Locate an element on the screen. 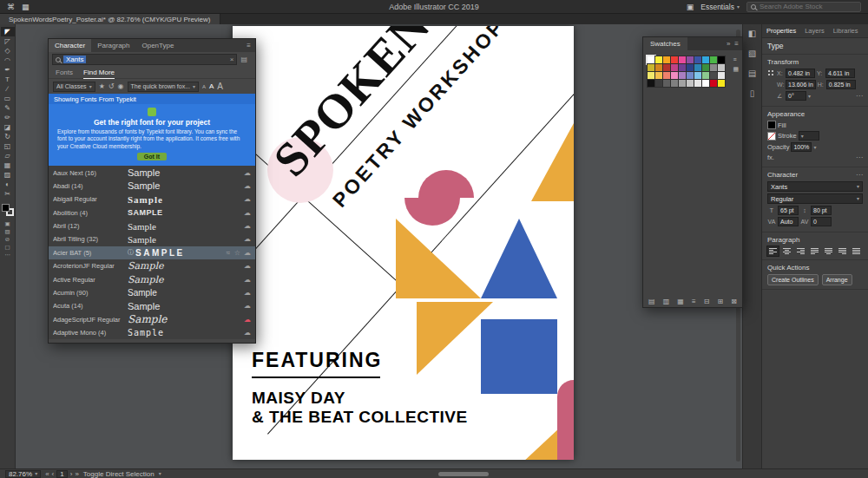 Image resolution: width=868 pixels, height=478 pixels. font-list-item: Abadi (14)Sample☁ is located at coordinates (152, 186).